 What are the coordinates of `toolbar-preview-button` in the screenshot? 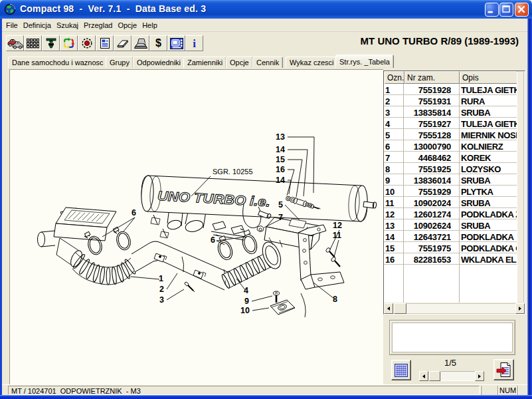 It's located at (177, 43).